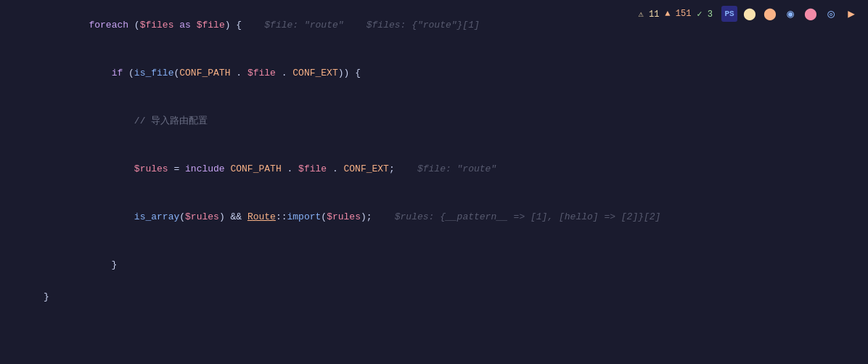  Describe the element at coordinates (750, 14) in the screenshot. I see `chrome-icon: ⬤` at that location.